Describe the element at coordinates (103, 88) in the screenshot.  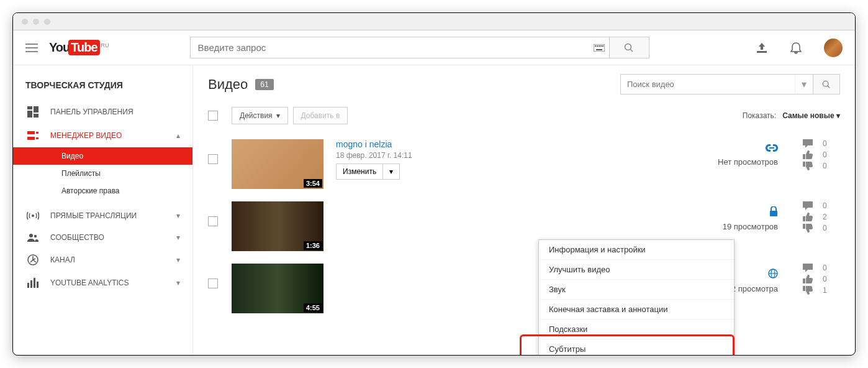
I see `sidebar-title: ТВОРЧЕСКАЯ СТУДИЯ` at that location.